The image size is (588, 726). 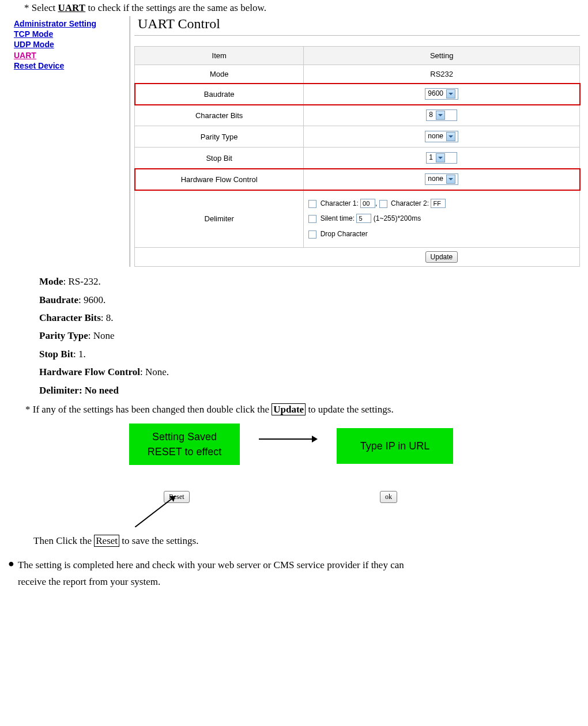 I want to click on row-delimiter-value: Character 1: 00, Character 2: FF Silent …, so click(x=442, y=219).